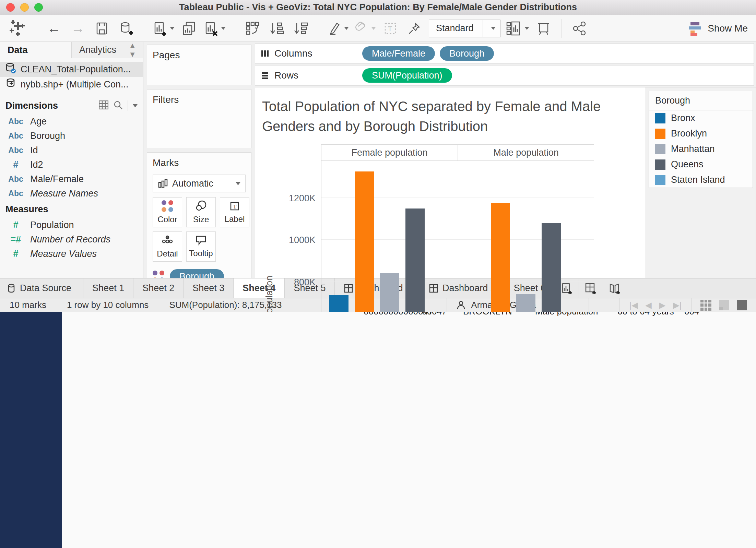 The height and width of the screenshot is (548, 756). I want to click on toolbar-separator, so click(234, 28).